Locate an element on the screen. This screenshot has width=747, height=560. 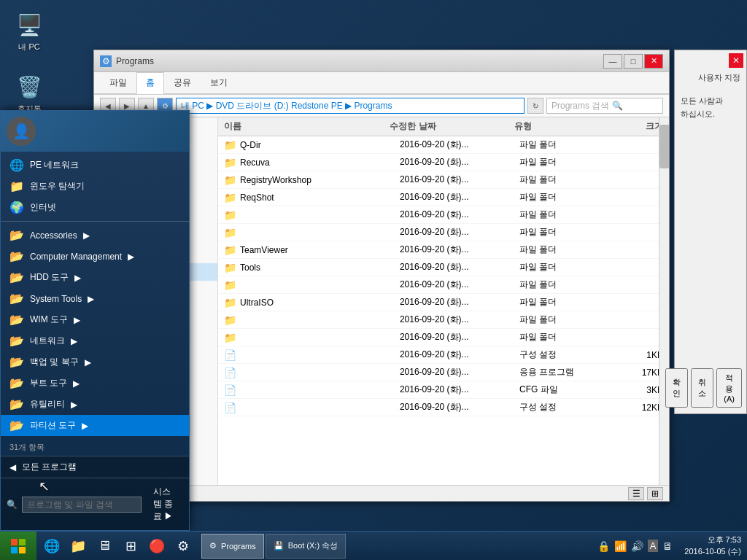
taskbar-monitor-icon: 🖥 is located at coordinates (104, 546).